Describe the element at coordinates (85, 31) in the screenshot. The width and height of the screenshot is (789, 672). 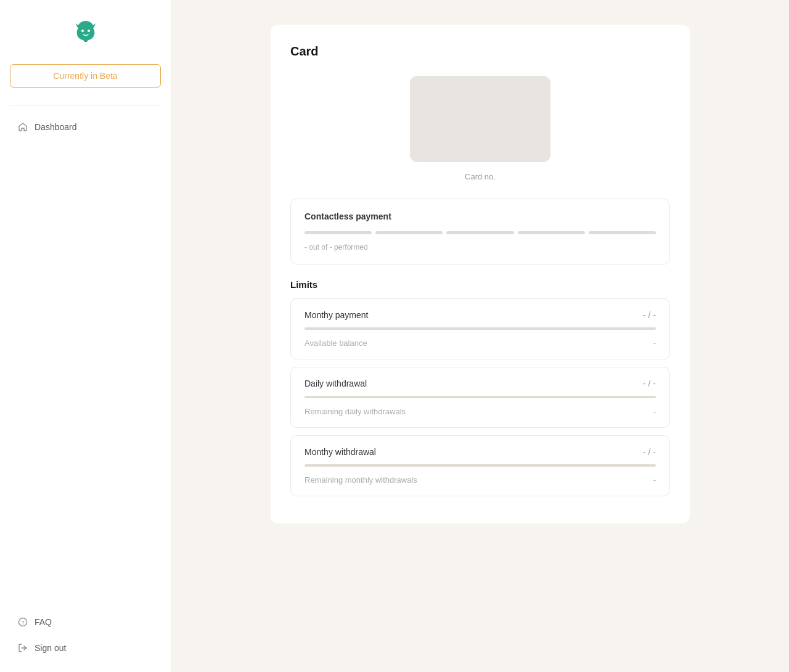
I see `sidebar-logo` at that location.